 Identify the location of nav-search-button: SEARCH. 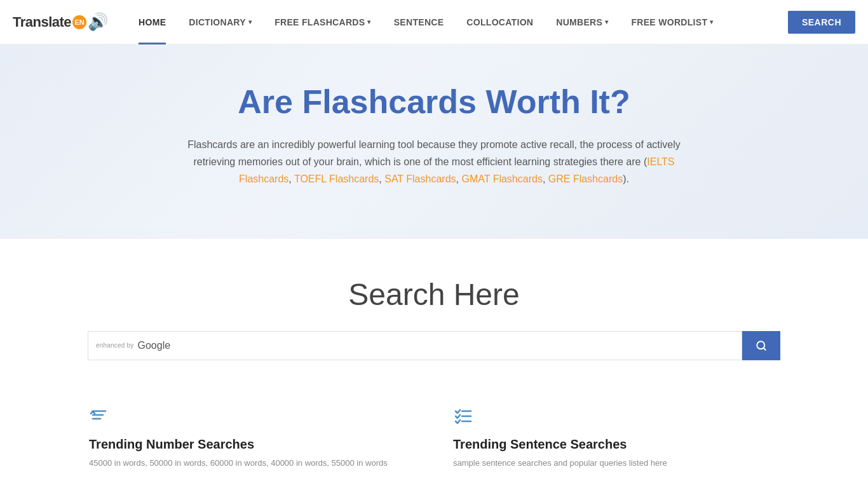
(822, 22).